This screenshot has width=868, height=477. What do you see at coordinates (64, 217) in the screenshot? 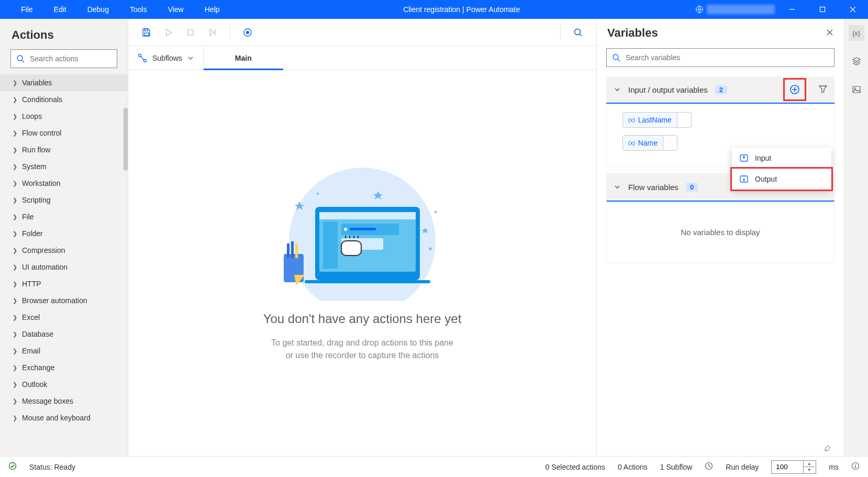
I see `action-category: ❯File` at bounding box center [64, 217].